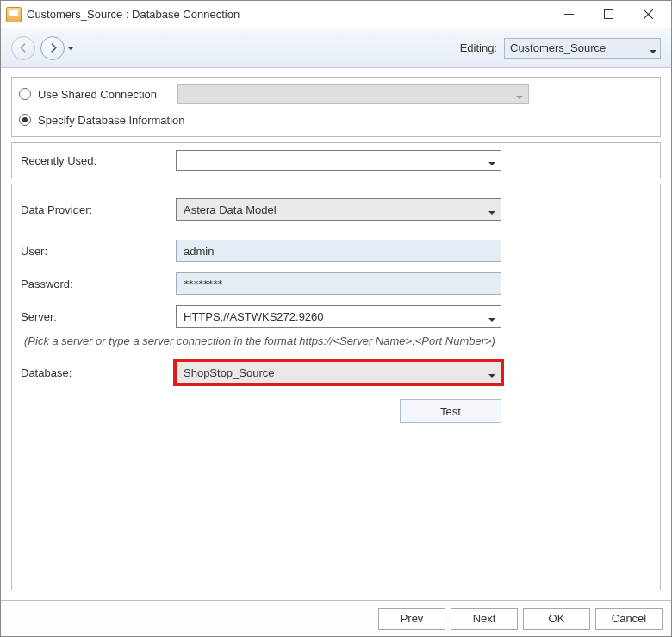 This screenshot has width=672, height=637. Describe the element at coordinates (336, 209) in the screenshot. I see `data-provider-row: Data Provider: Astera Data Model` at that location.